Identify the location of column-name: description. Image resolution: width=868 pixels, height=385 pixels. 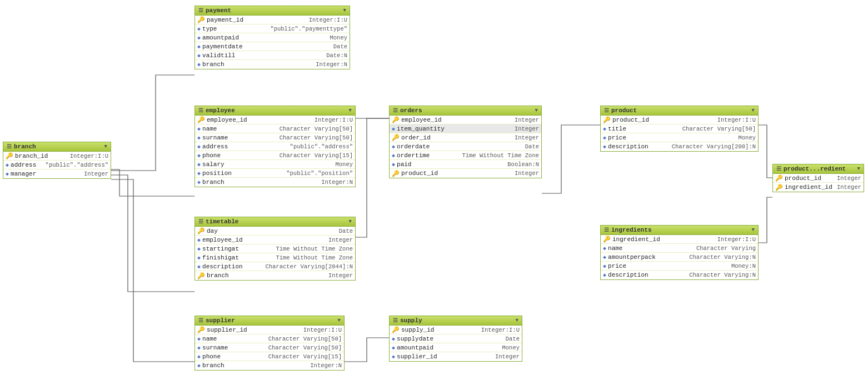
(628, 275).